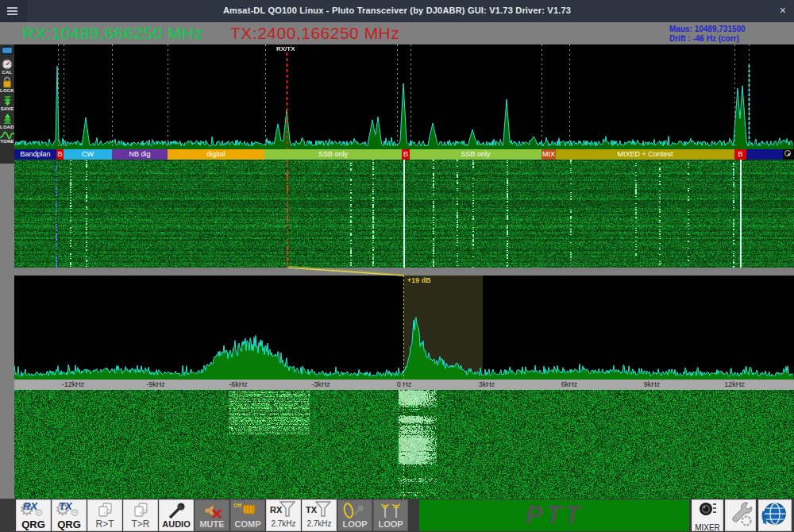 The height and width of the screenshot is (532, 794). I want to click on tx-qrg-button: ⚙⚙TXQRG, so click(69, 515).